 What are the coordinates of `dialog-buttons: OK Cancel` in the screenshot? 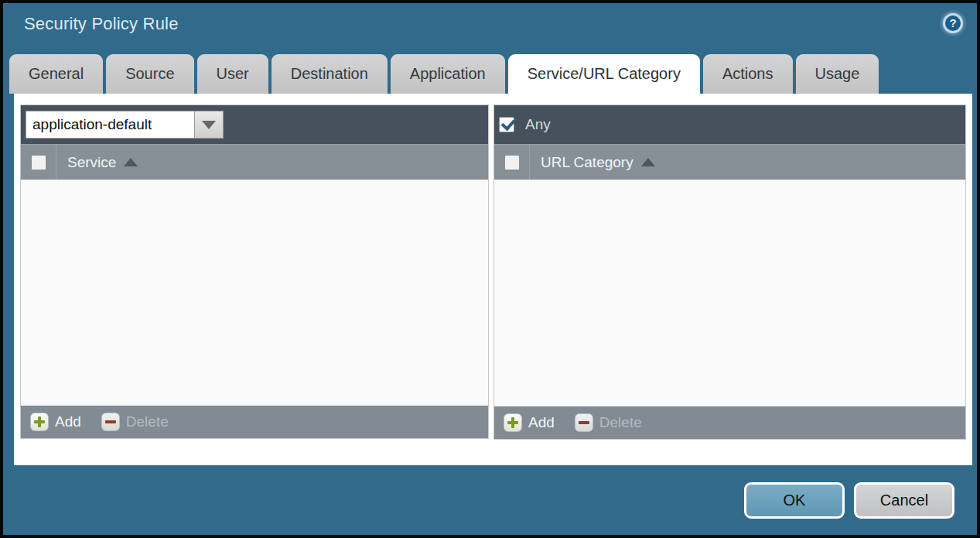 It's located at (849, 500).